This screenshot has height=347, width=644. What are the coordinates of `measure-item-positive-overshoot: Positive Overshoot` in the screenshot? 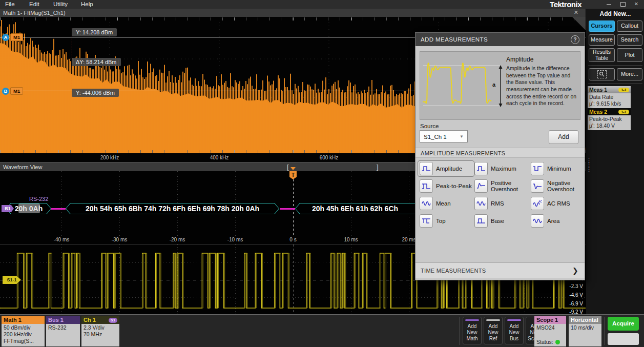 It's located at (503, 186).